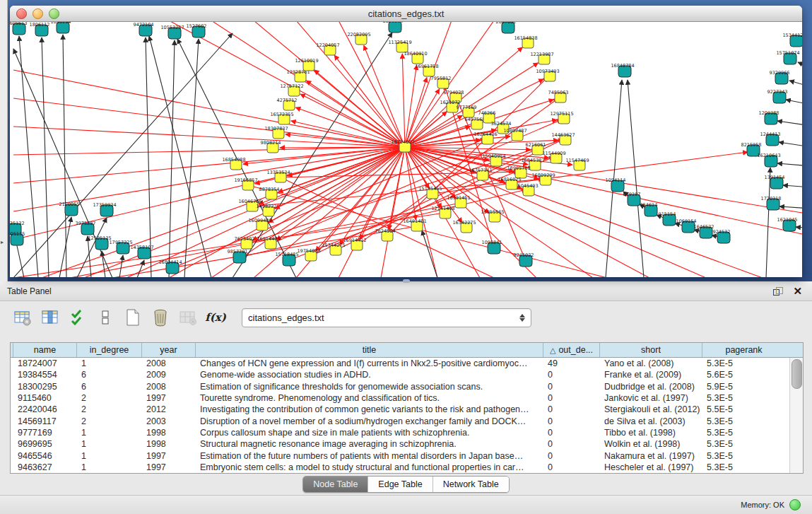 This screenshot has height=514, width=812. I want to click on table-cell: 2003, so click(170, 421).